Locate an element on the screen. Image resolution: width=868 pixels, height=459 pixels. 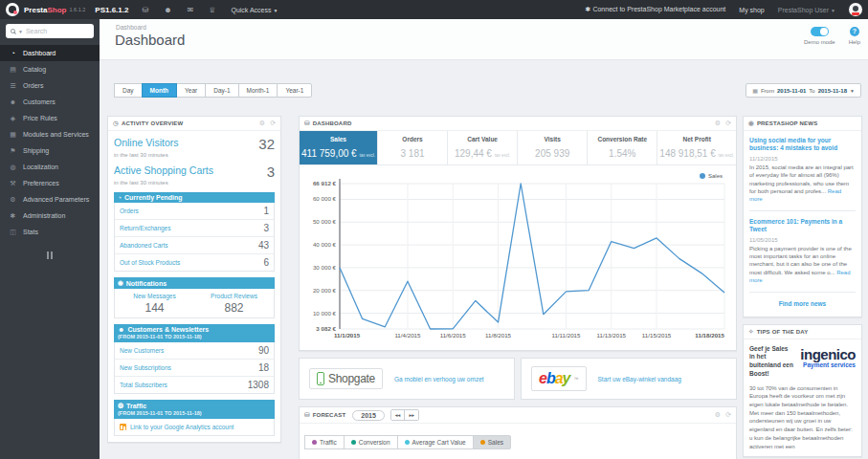
marketplace-link: ✱ Connect to PrestaShop Marketplace acco… is located at coordinates (657, 10).